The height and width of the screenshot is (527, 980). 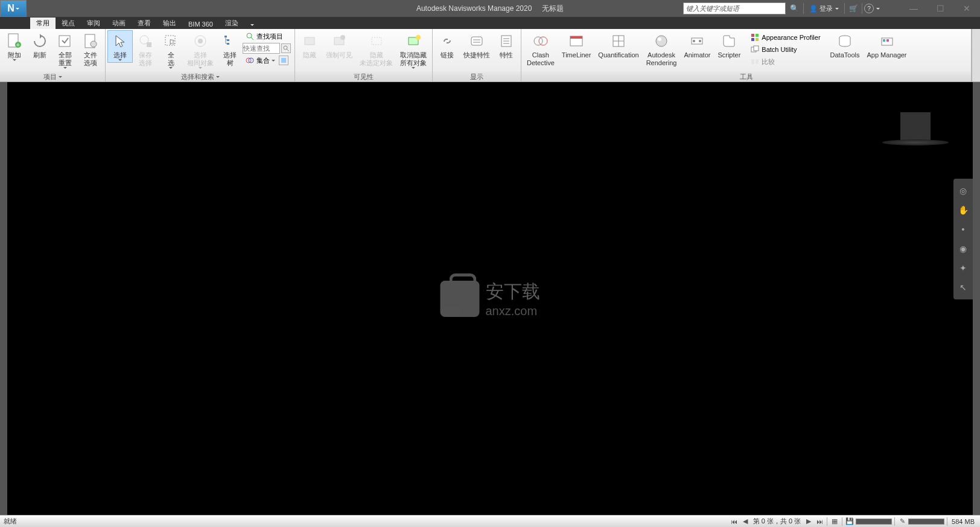 I want to click on disk-icon: 💾, so click(x=850, y=522).